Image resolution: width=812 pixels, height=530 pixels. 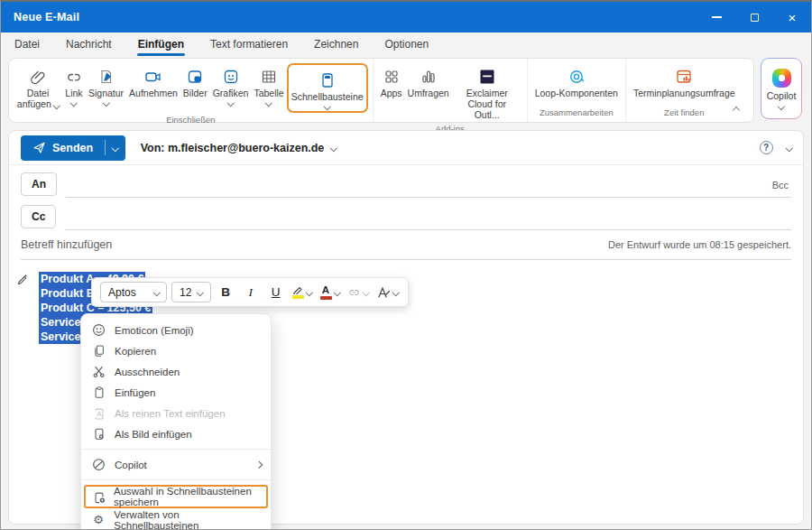 I want to click on copilot-button: Copilot, so click(x=781, y=88).